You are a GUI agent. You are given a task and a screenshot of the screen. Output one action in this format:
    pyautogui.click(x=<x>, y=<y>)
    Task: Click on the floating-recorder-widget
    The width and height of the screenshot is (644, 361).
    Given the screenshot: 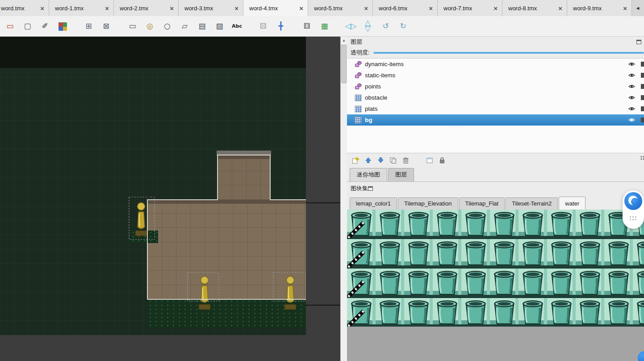 What is the action you would take?
    pyautogui.click(x=633, y=210)
    